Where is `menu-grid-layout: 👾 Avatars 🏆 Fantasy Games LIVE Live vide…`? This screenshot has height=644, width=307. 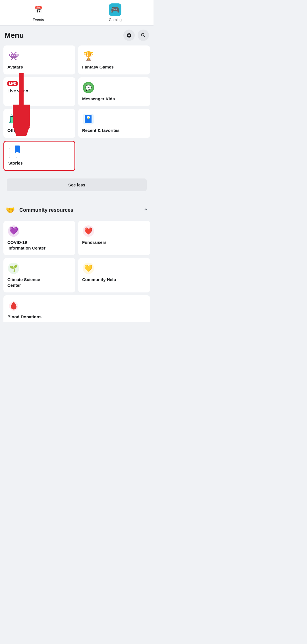
menu-grid-layout: 👾 Avatars 🏆 Fantasy Games LIVE Live vide… is located at coordinates (77, 108).